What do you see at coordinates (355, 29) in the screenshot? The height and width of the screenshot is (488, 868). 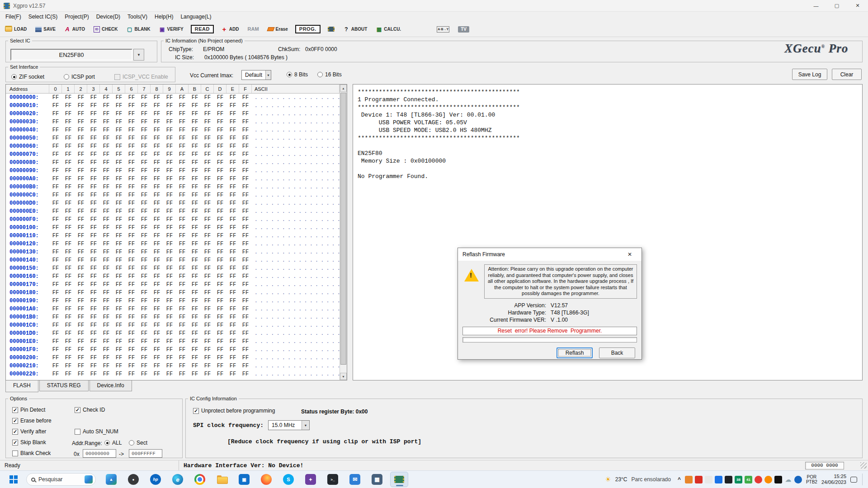 I see `about-button: ?ABOUT` at bounding box center [355, 29].